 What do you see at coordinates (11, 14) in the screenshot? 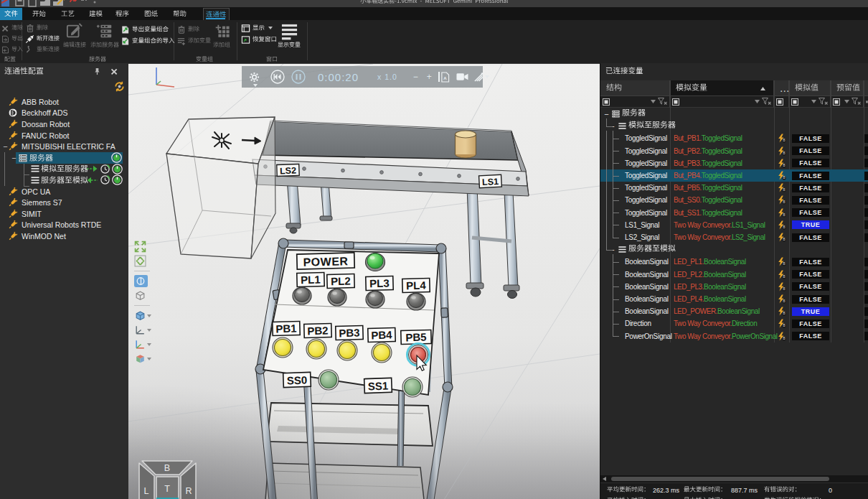
I see `tab-file` at bounding box center [11, 14].